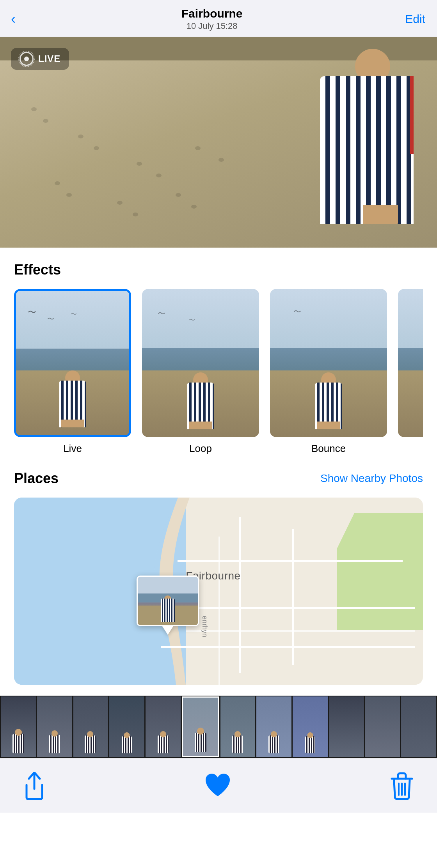 The image size is (437, 868). What do you see at coordinates (201, 372) in the screenshot?
I see `effect-item-loop: 〜 〜 Loop` at bounding box center [201, 372].